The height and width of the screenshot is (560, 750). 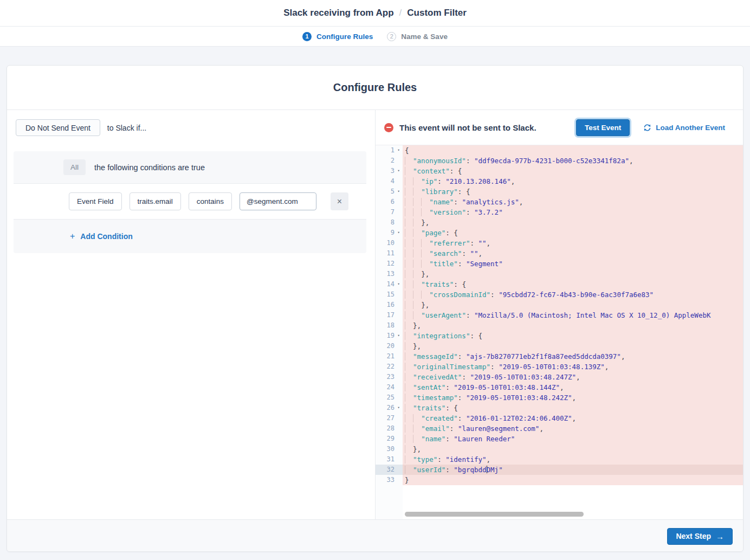 I want to click on line-number: 27, so click(x=385, y=419).